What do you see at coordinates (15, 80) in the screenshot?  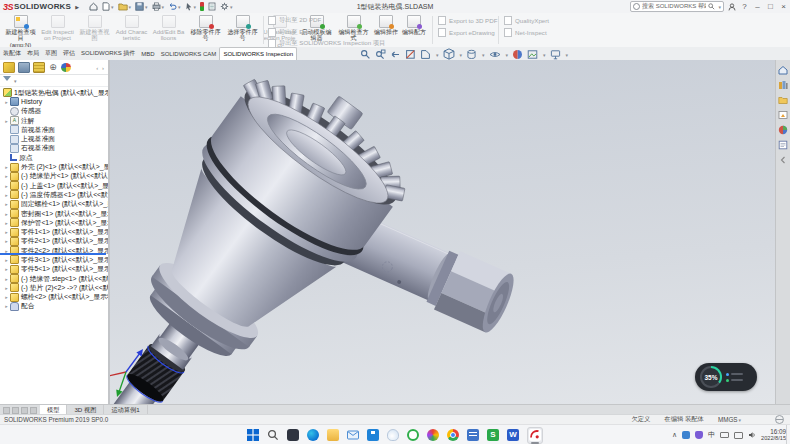 I see `filter-dropdown-icon` at bounding box center [15, 80].